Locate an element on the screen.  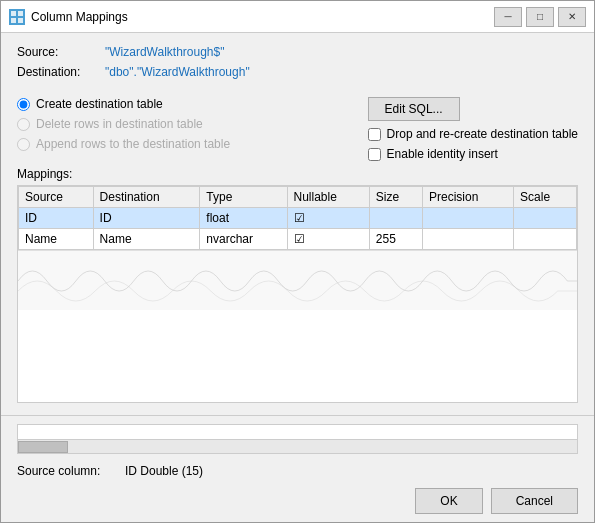
append-rows-row: Append rows to the destination table is located at coordinates (184, 144).